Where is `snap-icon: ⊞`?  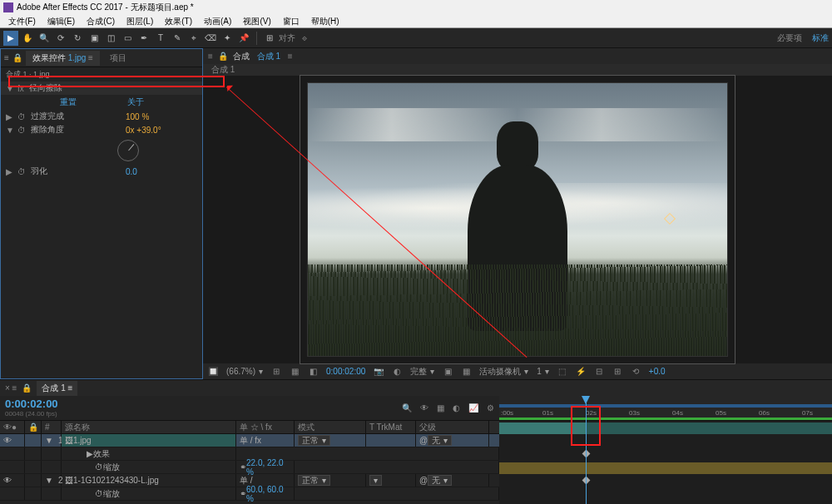
snap-icon: ⊞ is located at coordinates (270, 38).